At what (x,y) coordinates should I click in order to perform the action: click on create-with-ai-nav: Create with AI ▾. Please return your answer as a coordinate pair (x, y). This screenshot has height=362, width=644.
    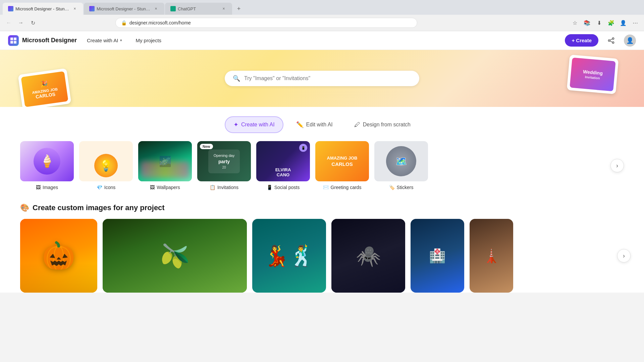
    Looking at the image, I should click on (105, 40).